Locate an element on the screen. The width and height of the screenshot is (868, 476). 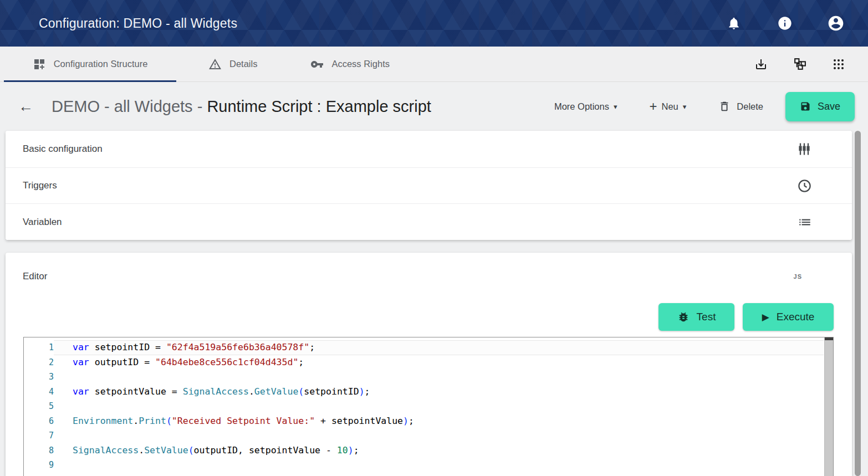
apps-grid-icon is located at coordinates (839, 64).